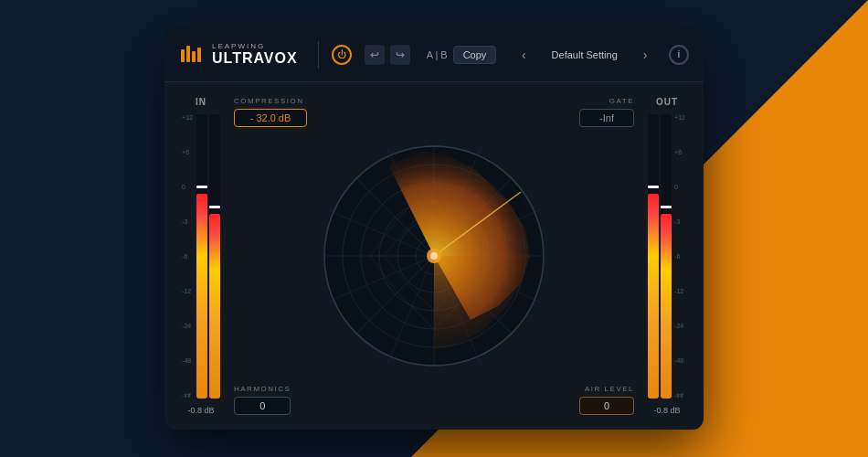 The height and width of the screenshot is (457, 868). What do you see at coordinates (215, 256) in the screenshot?
I see `in-bar-right` at bounding box center [215, 256].